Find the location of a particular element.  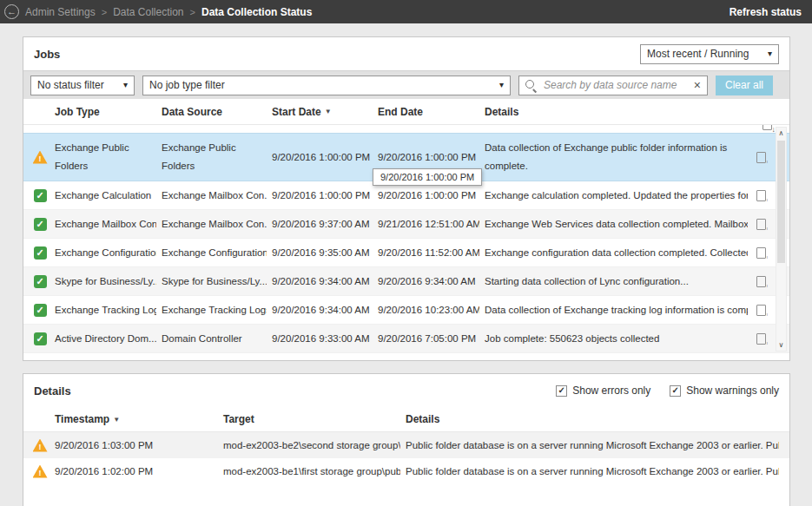

jobs-panel-header: Jobs Most recent / Running ▾ is located at coordinates (406, 54).